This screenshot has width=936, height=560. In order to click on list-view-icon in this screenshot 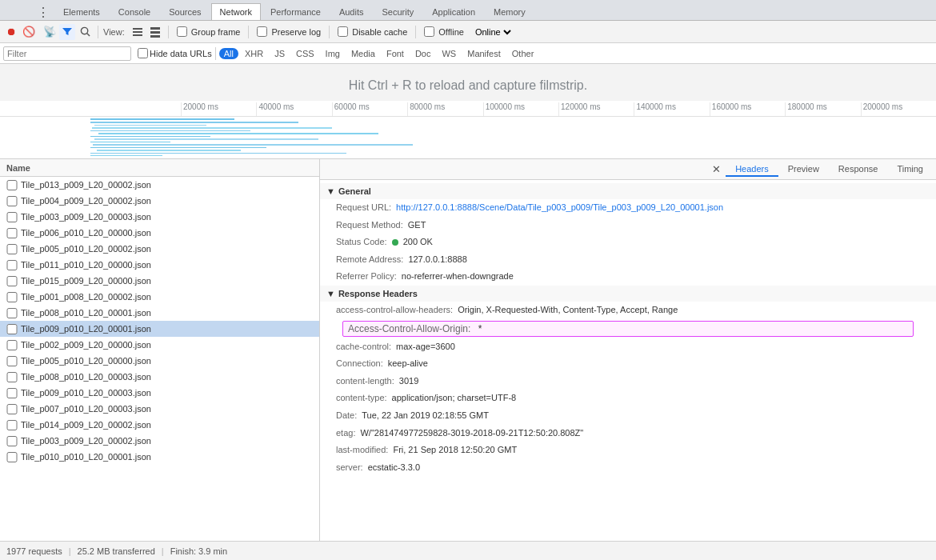, I will do `click(138, 32)`.